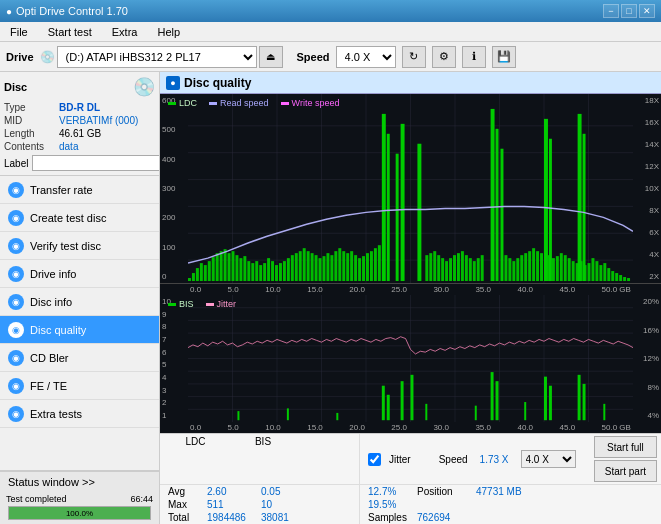 This screenshot has height=524, width=661. Describe the element at coordinates (647, 358) in the screenshot. I see `chart-bottom-y-right: 20% 16% 12% 8% 4%` at that location.